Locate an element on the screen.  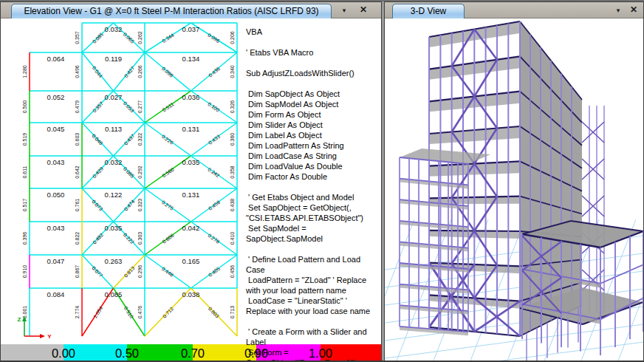
svg-text: 0.042 is located at coordinates (191, 228).